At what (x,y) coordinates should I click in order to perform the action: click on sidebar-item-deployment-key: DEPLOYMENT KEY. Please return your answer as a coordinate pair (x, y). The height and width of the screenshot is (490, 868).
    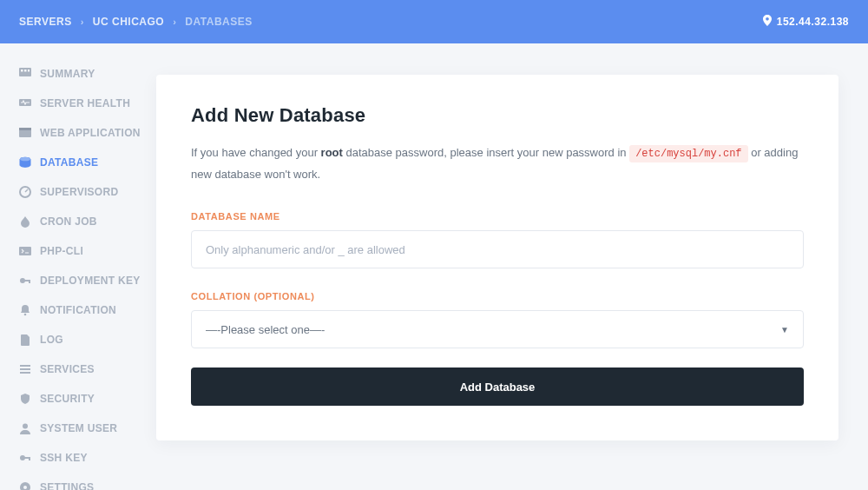
    Looking at the image, I should click on (88, 281).